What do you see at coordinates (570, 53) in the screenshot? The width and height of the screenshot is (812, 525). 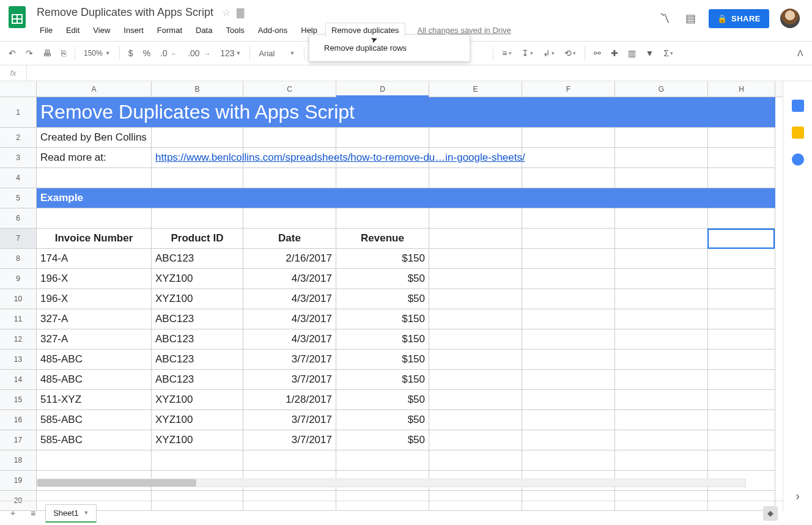 I see `text-rotation-button: ⟲▾` at bounding box center [570, 53].